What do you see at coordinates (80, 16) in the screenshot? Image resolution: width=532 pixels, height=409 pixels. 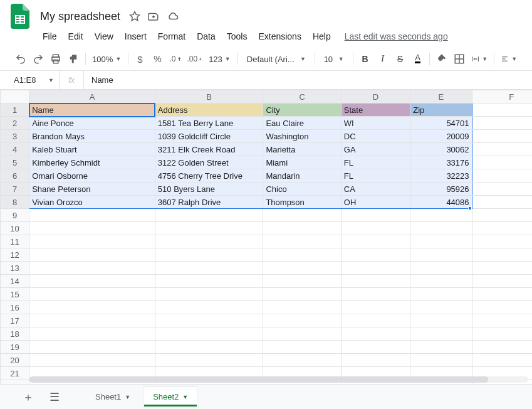 I see `doc-title: My spreadsheet` at bounding box center [80, 16].